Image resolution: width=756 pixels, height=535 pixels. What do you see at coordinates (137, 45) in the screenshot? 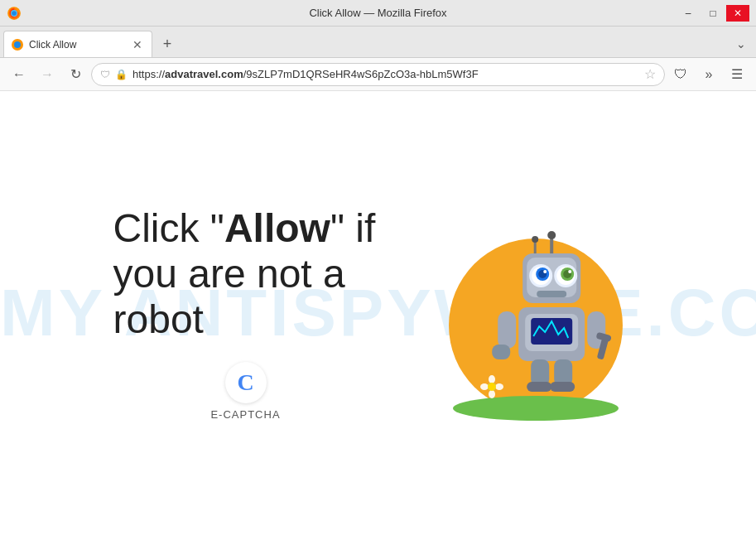
I see `tab-close-button: ✕` at bounding box center [137, 45].